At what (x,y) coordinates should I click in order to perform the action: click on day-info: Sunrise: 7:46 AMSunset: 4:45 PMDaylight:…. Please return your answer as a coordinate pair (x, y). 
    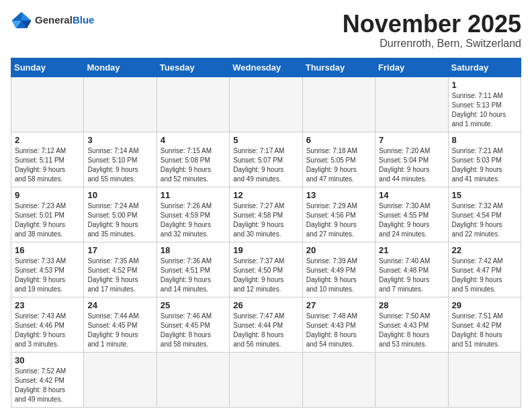
    Looking at the image, I should click on (193, 330).